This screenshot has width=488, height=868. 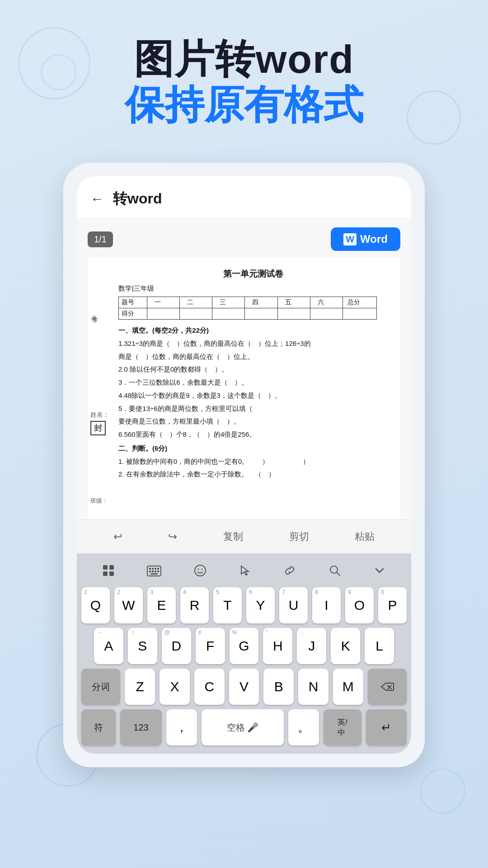 I want to click on kb-row-3: 分词 Z X C V B N M, so click(x=244, y=687).